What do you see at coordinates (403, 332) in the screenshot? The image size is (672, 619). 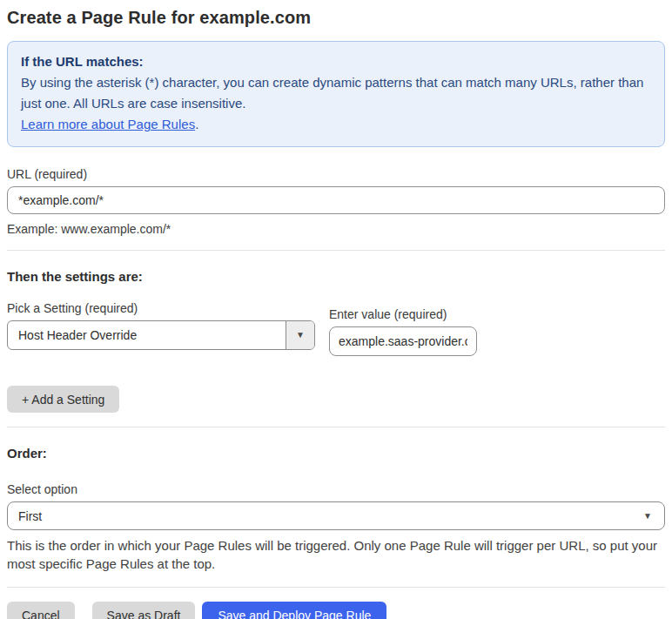 I see `value-column: Enter value (required)` at bounding box center [403, 332].